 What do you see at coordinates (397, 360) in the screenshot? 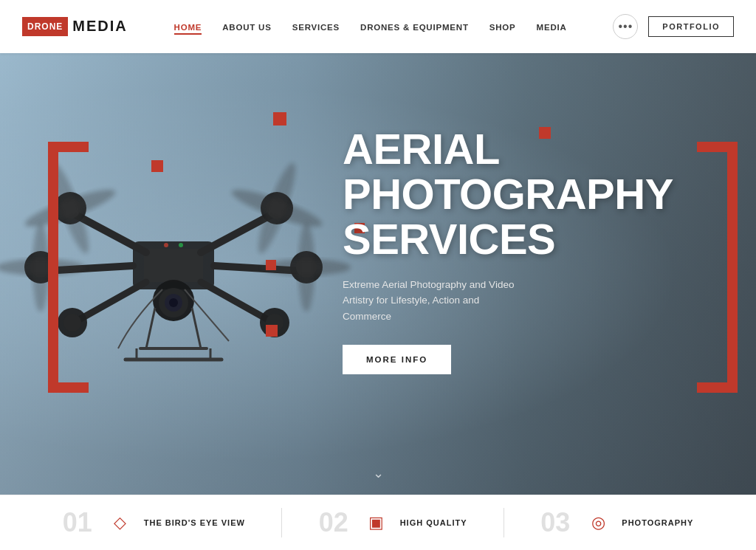
I see `hero-cta-button: MORE INFO` at bounding box center [397, 360].